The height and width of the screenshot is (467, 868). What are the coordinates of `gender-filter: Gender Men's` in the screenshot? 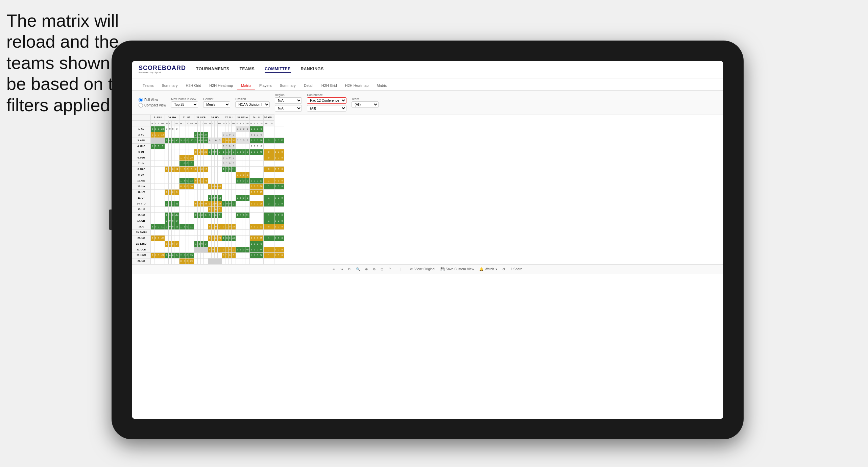 It's located at (217, 103).